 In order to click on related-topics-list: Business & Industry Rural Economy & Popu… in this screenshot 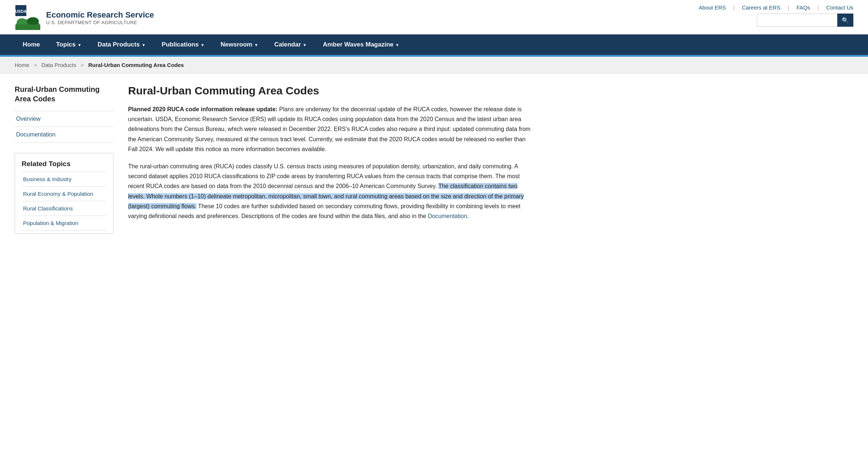, I will do `click(64, 201)`.